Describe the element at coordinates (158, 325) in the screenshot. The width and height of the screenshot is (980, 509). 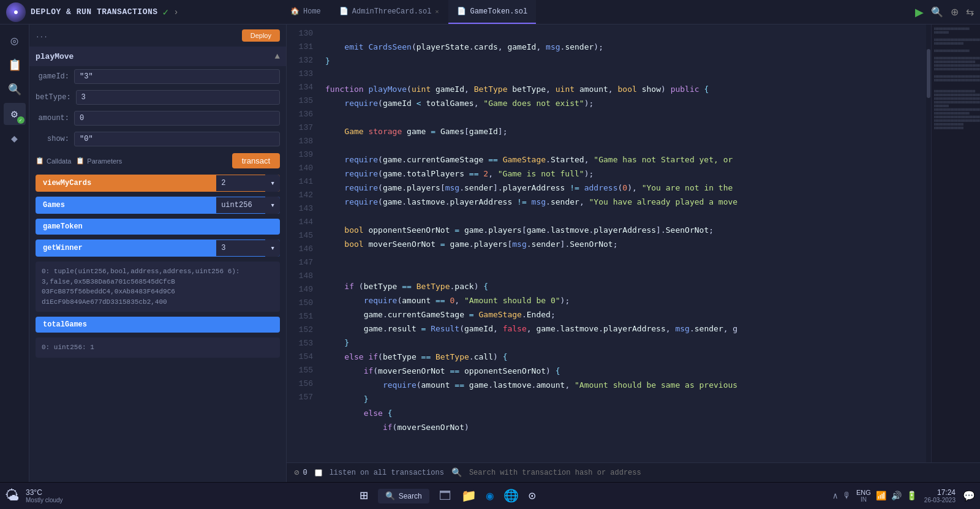
I see `totalgames-button: totalGames` at that location.